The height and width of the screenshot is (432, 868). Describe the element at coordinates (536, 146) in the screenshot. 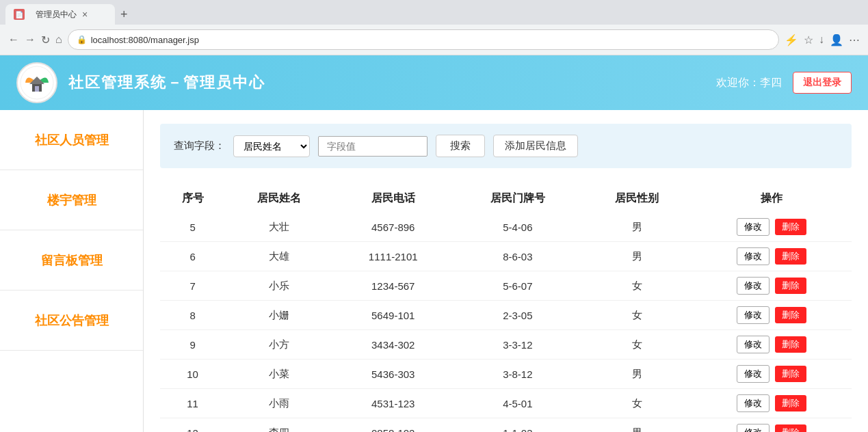

I see `add-resident-button: 添加居民信息` at that location.